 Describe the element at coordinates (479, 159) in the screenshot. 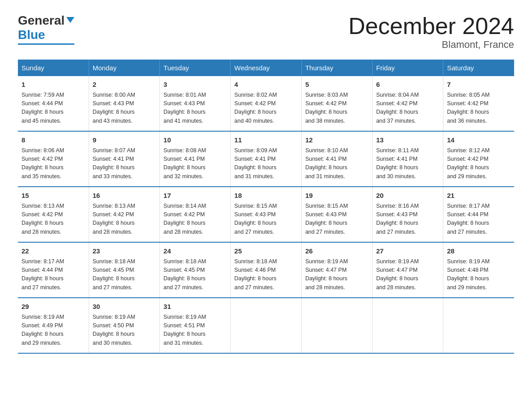

I see `calendar-cell: 14Sunrise: 8:12 AMSunset: 4:42 PMDayligh…` at that location.